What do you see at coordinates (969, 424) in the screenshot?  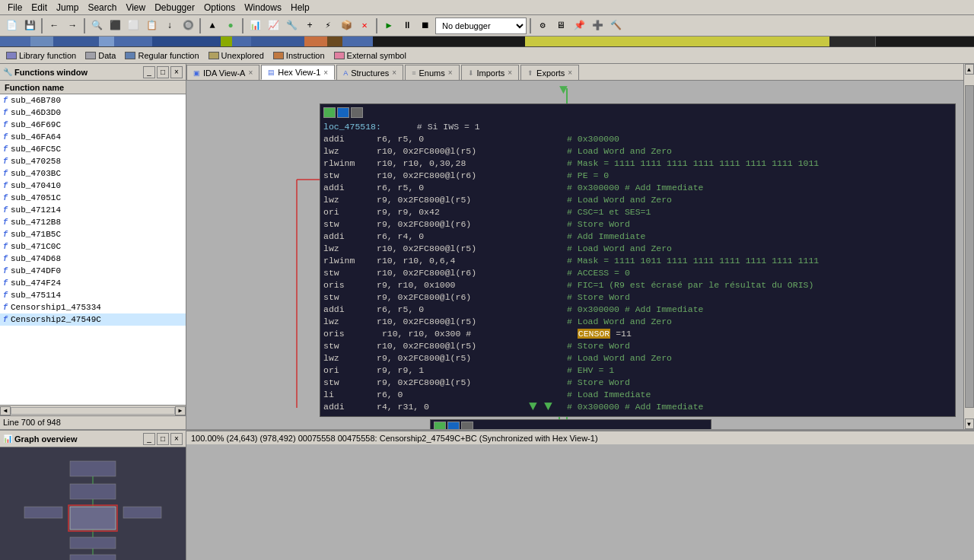 I see `scroll-down: ▼` at bounding box center [969, 424].